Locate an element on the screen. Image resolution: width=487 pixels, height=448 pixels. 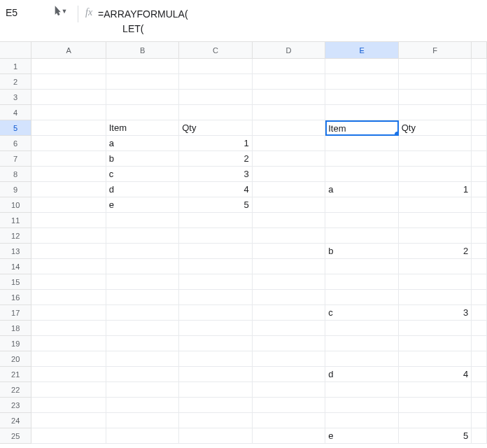
cell-D6 is located at coordinates (289, 144).